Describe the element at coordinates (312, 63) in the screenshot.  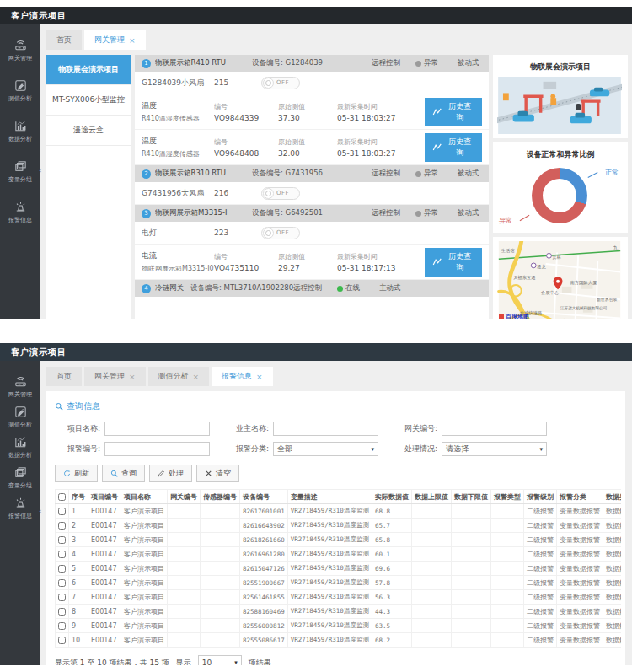
I see `device-section-header: 1物联展示箱R410 RTU设备编号: G1284039远程控制异常被动式` at that location.